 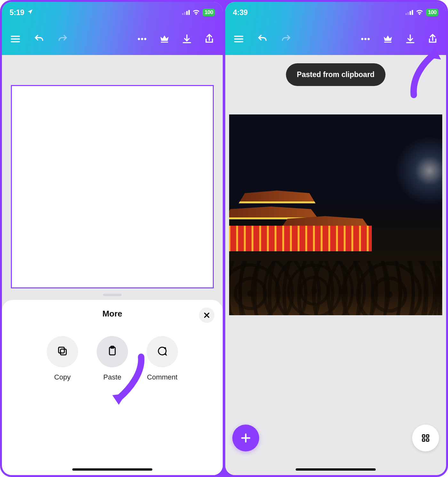 I want to click on editor-toolbar, so click(x=112, y=39).